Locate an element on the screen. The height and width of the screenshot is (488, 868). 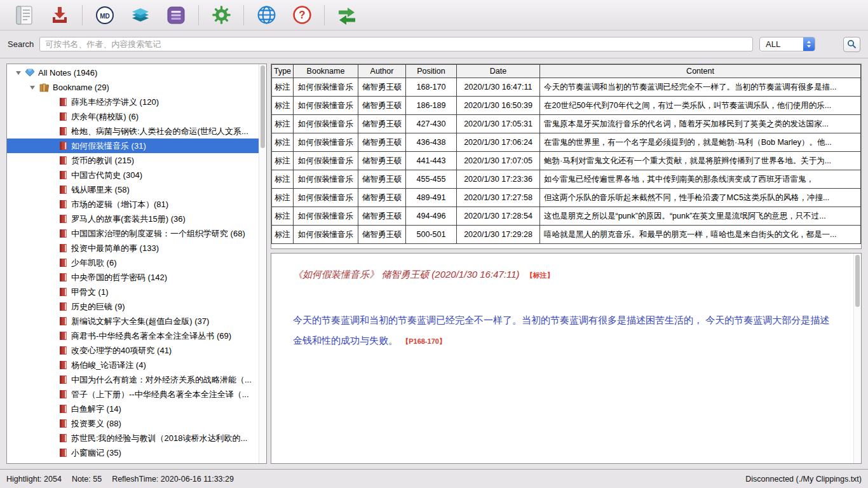
sidebar-scrollbar is located at coordinates (262, 264).